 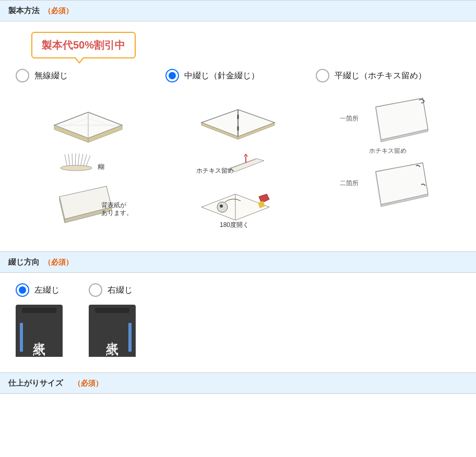 I want to click on cover-left-icon: 表紙, so click(x=39, y=331).